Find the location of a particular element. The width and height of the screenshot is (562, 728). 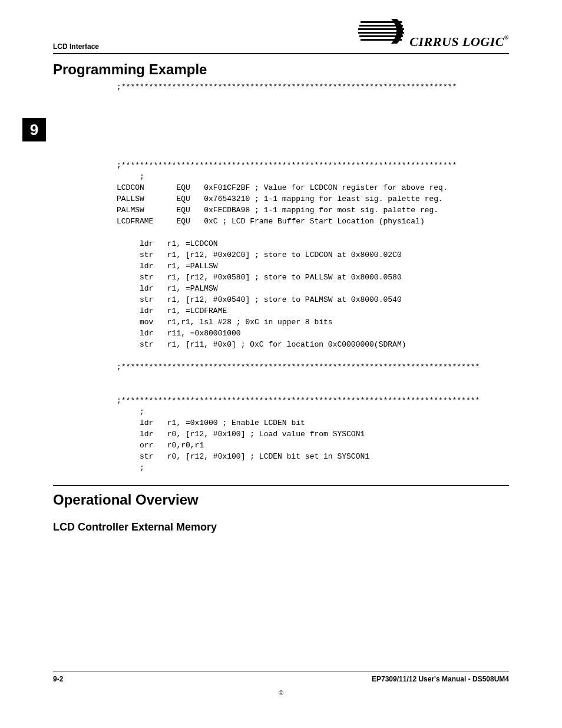

heading-programming-example: Programming Example is located at coordinates (281, 70).